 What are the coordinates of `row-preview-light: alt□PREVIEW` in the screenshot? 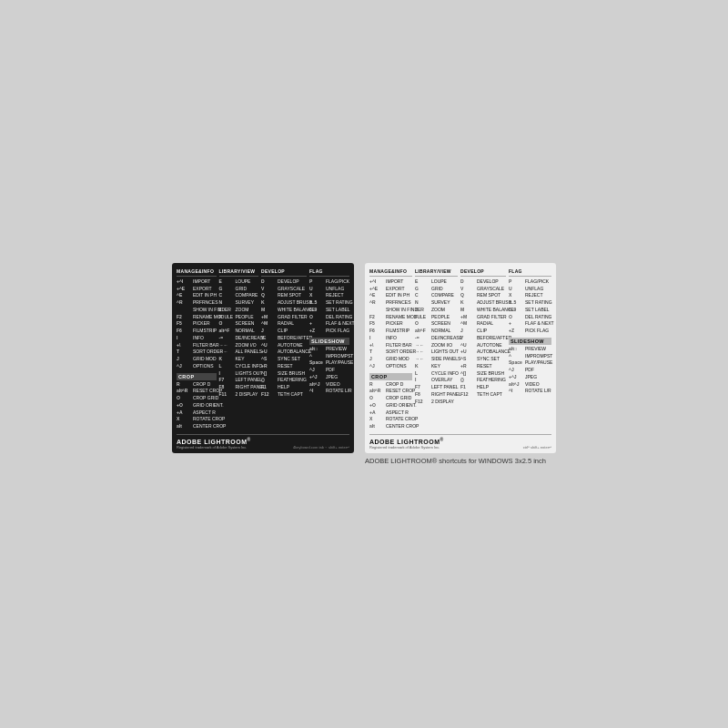 It's located at (530, 349).